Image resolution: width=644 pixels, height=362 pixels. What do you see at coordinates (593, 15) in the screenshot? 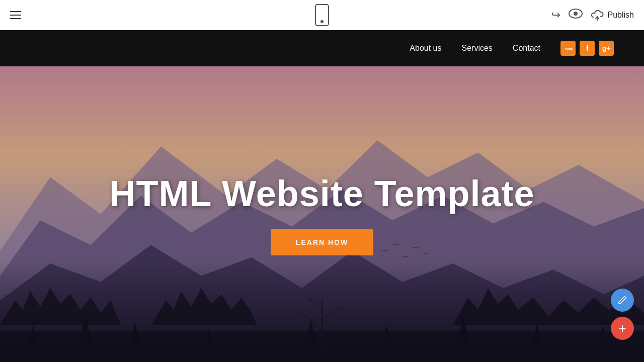
I see `toolbar-right: ↩ Publish` at bounding box center [593, 15].